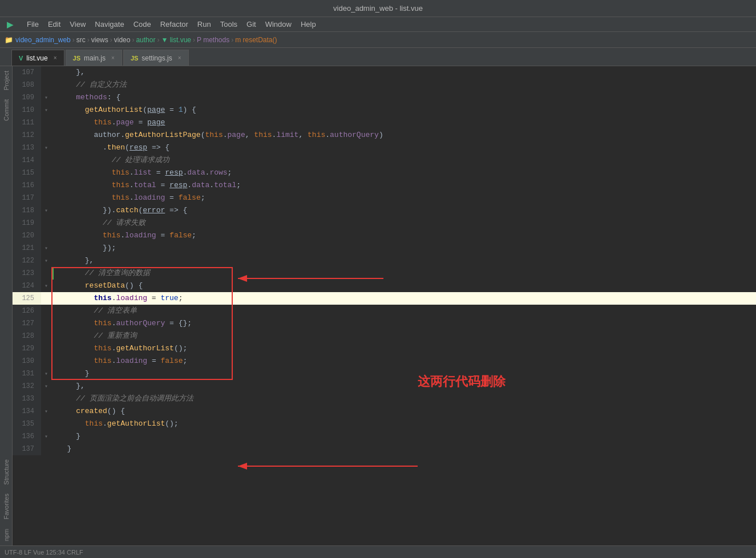 This screenshot has width=756, height=558. Describe the element at coordinates (180, 58) in the screenshot. I see `tab-close-settings-js: ×` at that location.